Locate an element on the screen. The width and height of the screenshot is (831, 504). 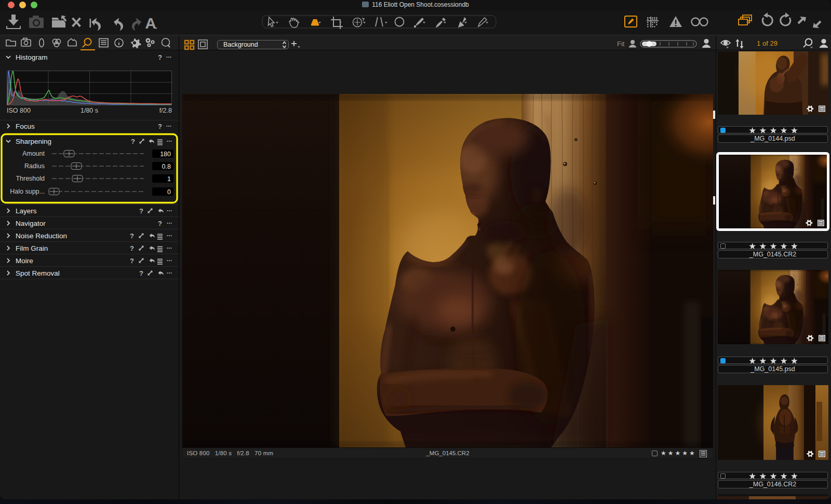
svg-text: Noise Reduction is located at coordinates (42, 236).